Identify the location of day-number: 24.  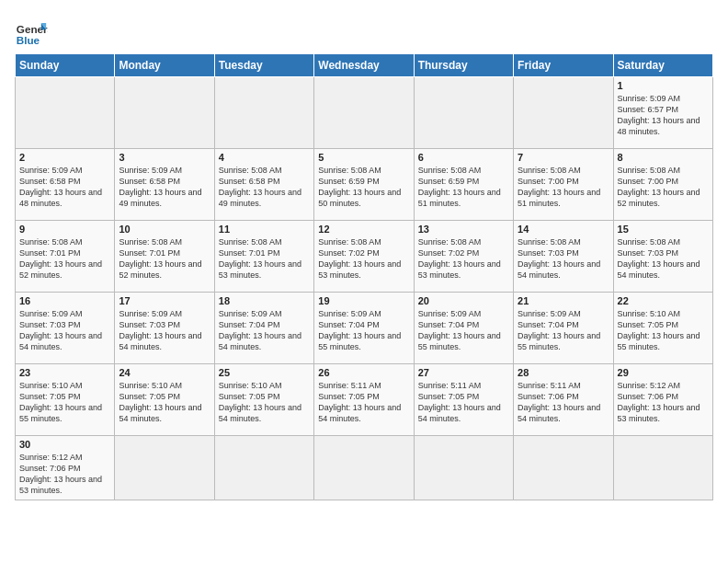
(164, 373).